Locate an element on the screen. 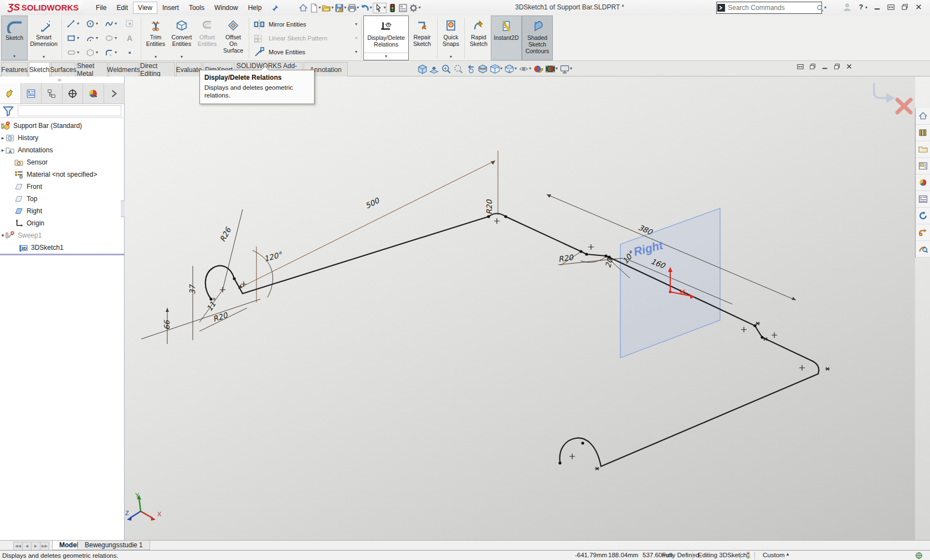 The width and height of the screenshot is (930, 560). tab-surfaces: Surfaces is located at coordinates (63, 69).